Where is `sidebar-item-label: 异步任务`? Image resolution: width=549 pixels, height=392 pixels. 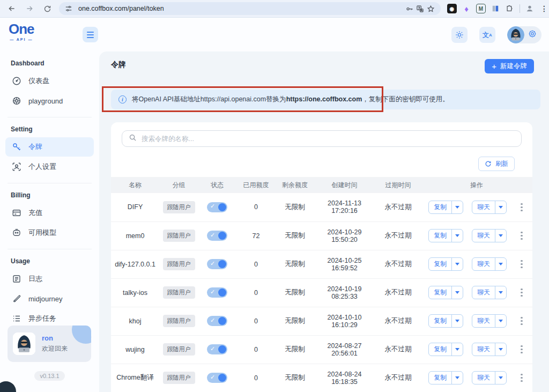
sidebar-item-label: 异步任务 is located at coordinates (42, 319).